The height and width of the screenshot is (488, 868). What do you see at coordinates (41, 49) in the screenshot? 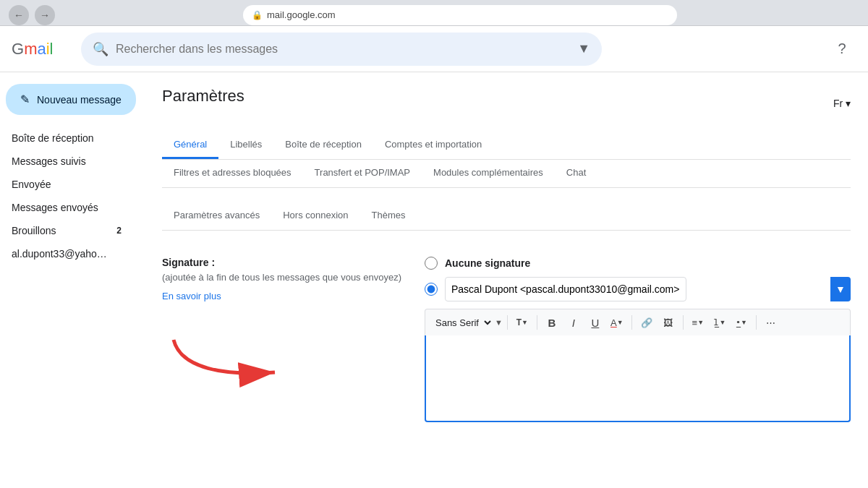
I see `gmail-logo: Gmail` at bounding box center [41, 49].